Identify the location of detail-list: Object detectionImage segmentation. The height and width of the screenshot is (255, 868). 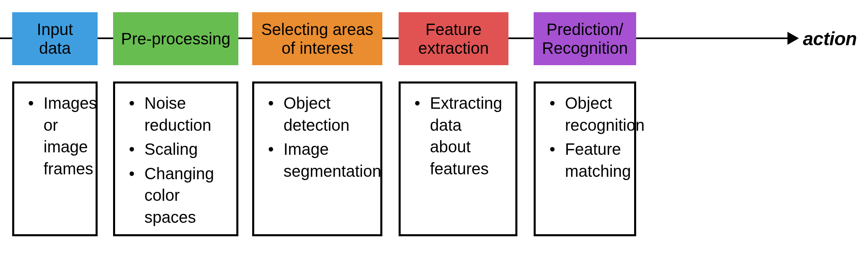
(320, 137).